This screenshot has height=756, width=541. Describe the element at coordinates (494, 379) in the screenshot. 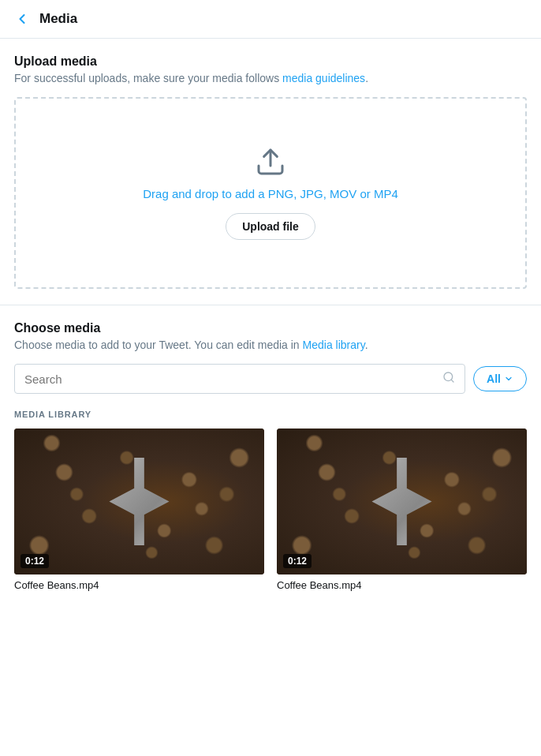

I see `filter-label: All` at that location.